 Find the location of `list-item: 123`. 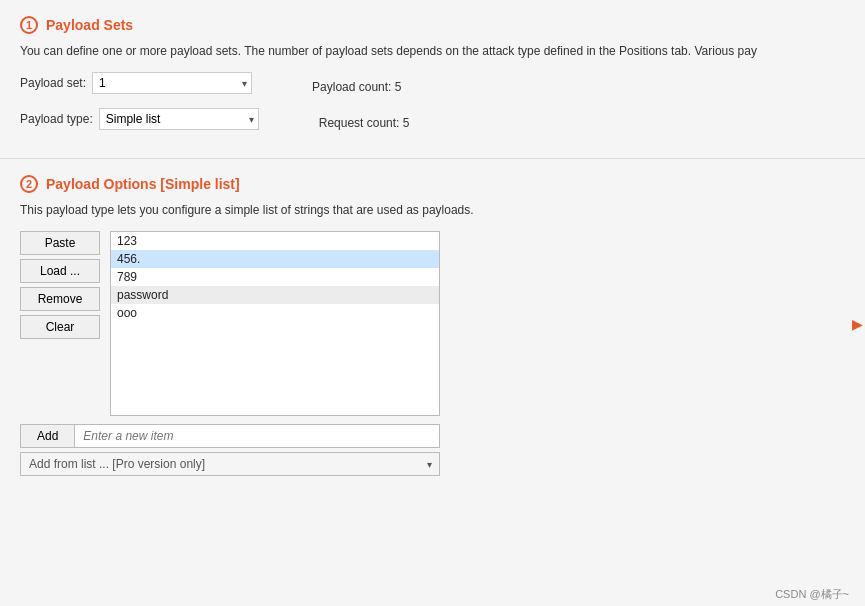

list-item: 123 is located at coordinates (275, 241).